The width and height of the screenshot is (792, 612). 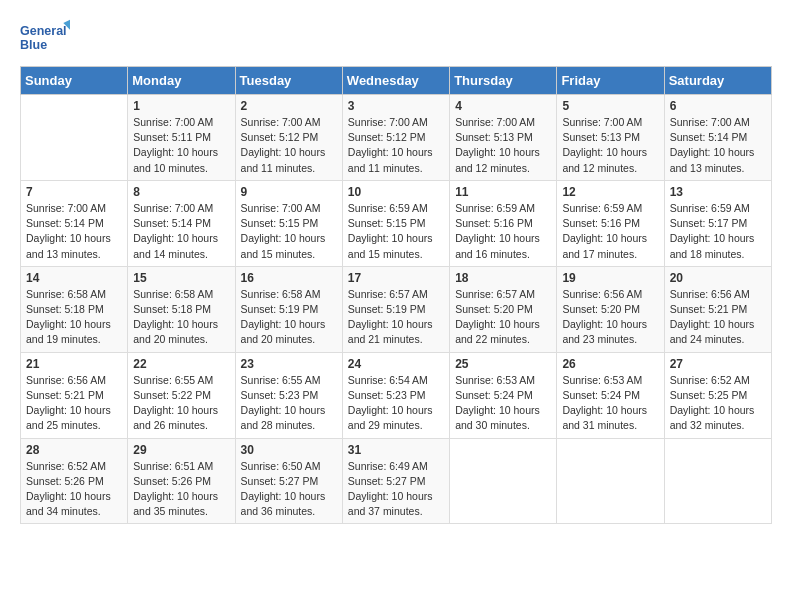 What do you see at coordinates (610, 81) in the screenshot?
I see `col-header-friday: Friday` at bounding box center [610, 81].